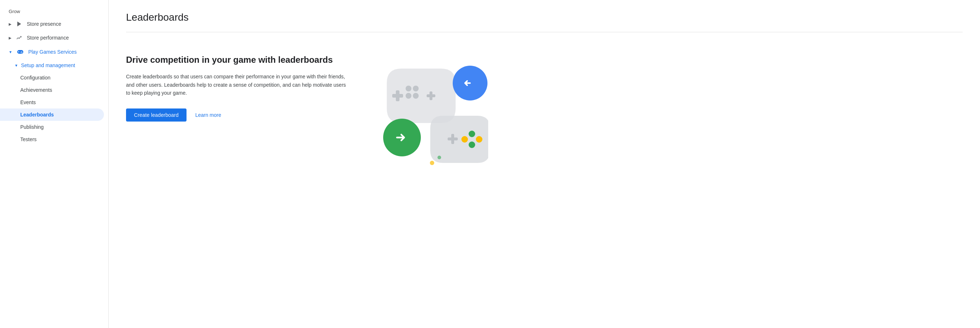 The image size is (980, 328). What do you see at coordinates (32, 127) in the screenshot?
I see `publishing-label: Publishing` at bounding box center [32, 127].